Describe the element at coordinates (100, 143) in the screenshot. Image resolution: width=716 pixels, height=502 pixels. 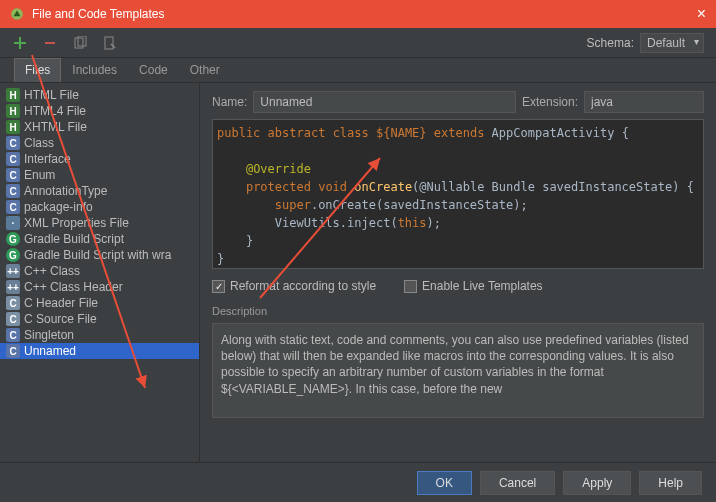
I see `file-item: CClass` at that location.